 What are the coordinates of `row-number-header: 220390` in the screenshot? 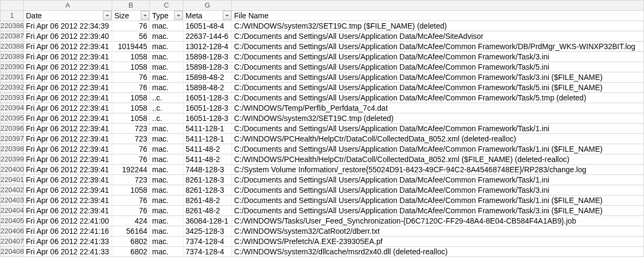 It's located at (12, 67).